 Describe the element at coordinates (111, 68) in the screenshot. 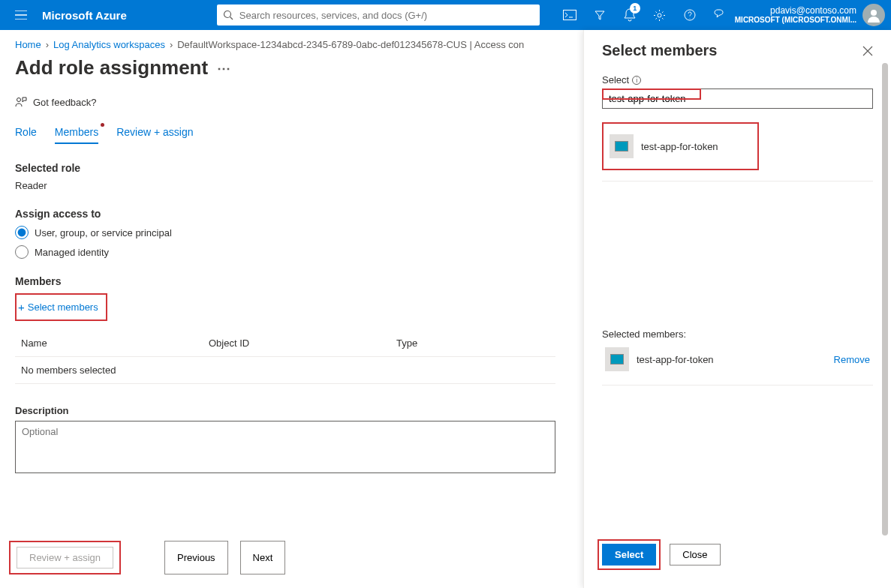

I see `page-title: Add role assignment` at that location.